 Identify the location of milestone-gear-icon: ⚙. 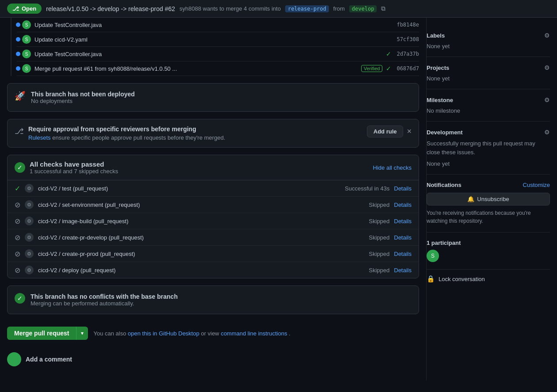
(547, 100).